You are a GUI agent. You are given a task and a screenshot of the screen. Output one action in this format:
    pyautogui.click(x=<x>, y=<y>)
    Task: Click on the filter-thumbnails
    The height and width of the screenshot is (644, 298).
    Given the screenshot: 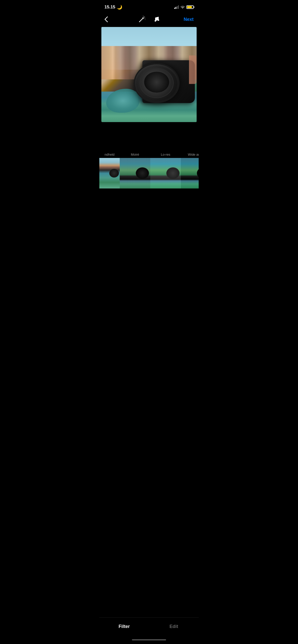 What is the action you would take?
    pyautogui.click(x=149, y=173)
    